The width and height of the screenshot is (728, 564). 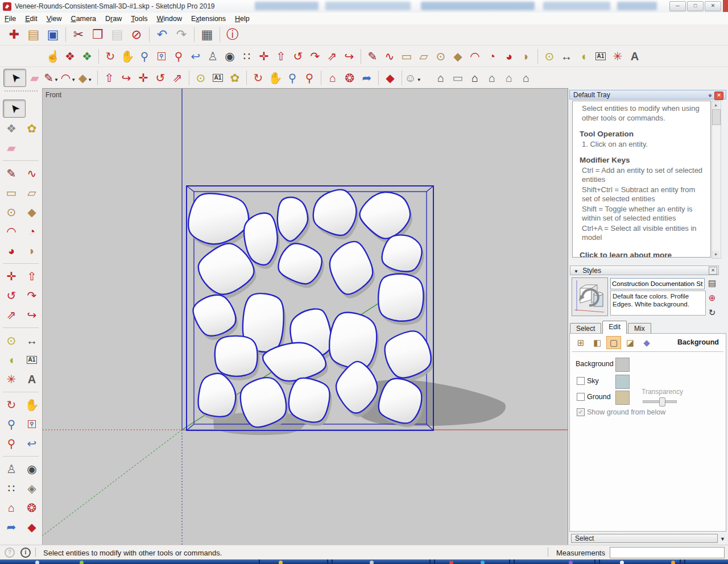 I want to click on freehand-button: ∿, so click(x=32, y=173).